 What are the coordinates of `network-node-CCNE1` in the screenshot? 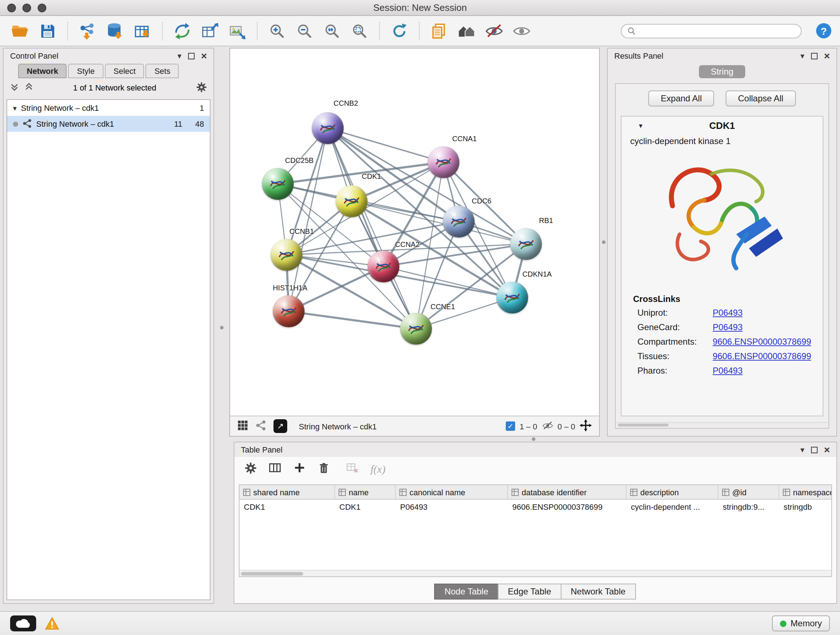 It's located at (416, 329).